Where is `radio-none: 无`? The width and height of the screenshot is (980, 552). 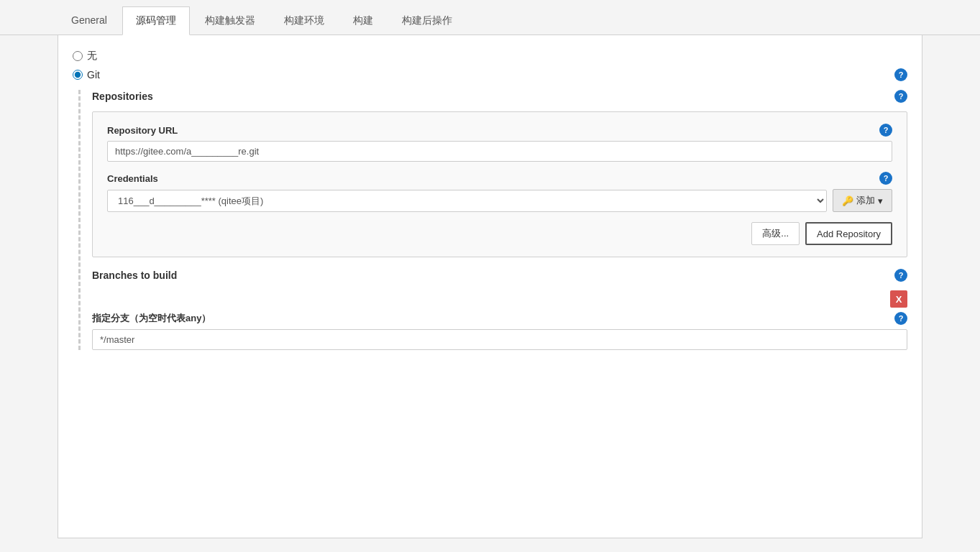 radio-none: 无 is located at coordinates (490, 56).